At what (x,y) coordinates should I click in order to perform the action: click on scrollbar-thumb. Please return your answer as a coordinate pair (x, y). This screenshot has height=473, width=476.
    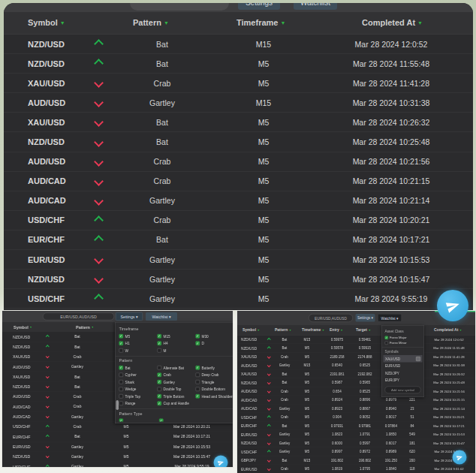
    Looking at the image, I should click on (118, 405).